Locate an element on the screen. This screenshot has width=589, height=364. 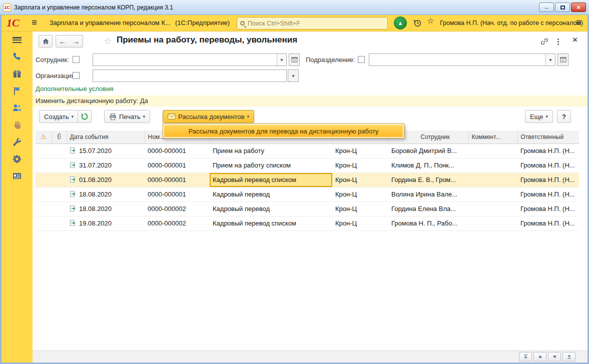
print-button: Печать▾ is located at coordinates (127, 116).